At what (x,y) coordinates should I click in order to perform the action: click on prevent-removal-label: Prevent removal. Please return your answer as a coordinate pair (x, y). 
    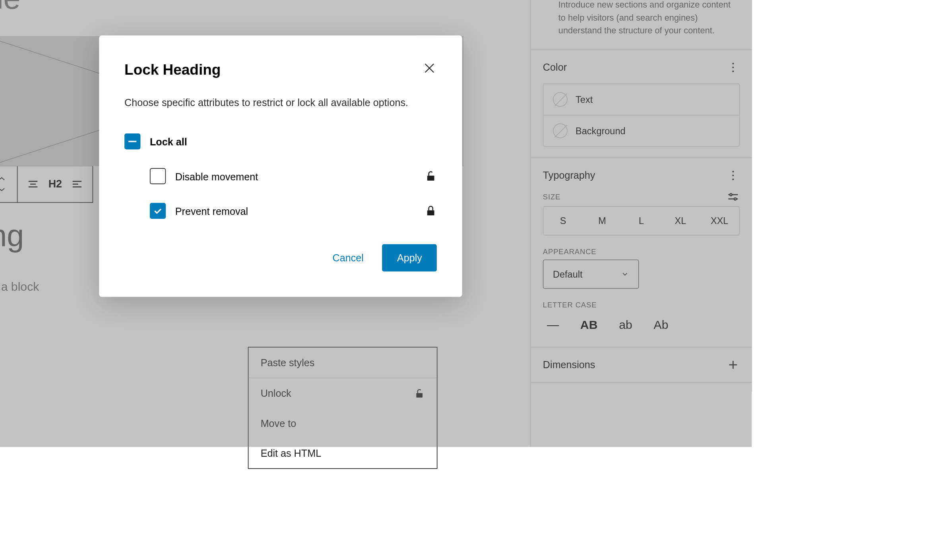
    Looking at the image, I should click on (211, 211).